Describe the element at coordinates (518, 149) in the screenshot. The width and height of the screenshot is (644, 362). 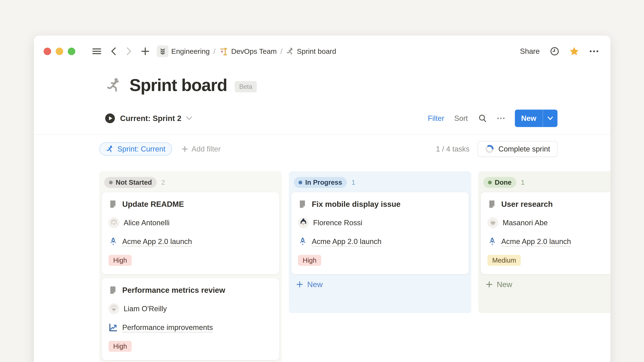
I see `complete-sprint-button: Complete sprint` at that location.